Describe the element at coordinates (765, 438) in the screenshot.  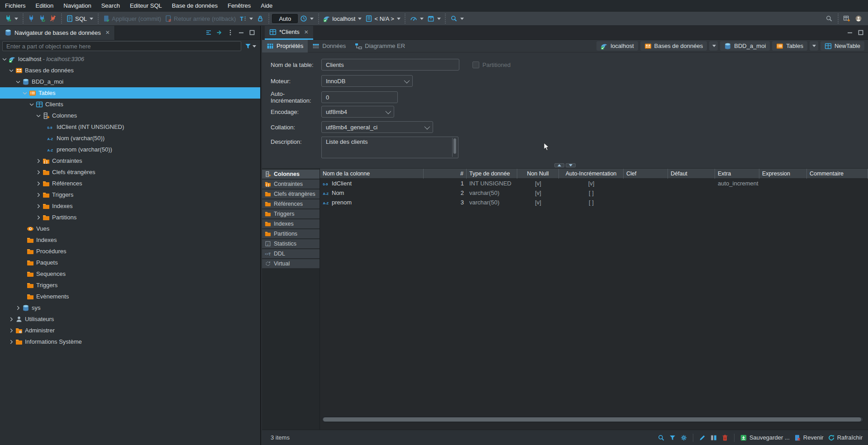
I see `save-button: Sauvegarder ...` at that location.